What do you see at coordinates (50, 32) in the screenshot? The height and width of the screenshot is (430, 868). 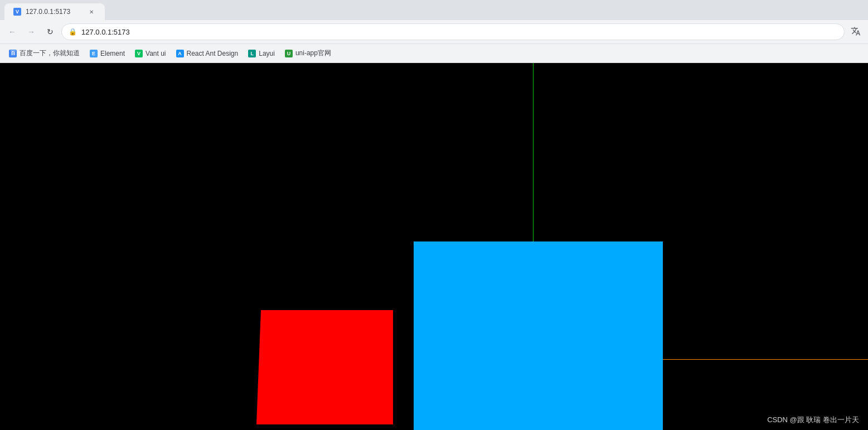 I see `reload-button: ↻` at bounding box center [50, 32].